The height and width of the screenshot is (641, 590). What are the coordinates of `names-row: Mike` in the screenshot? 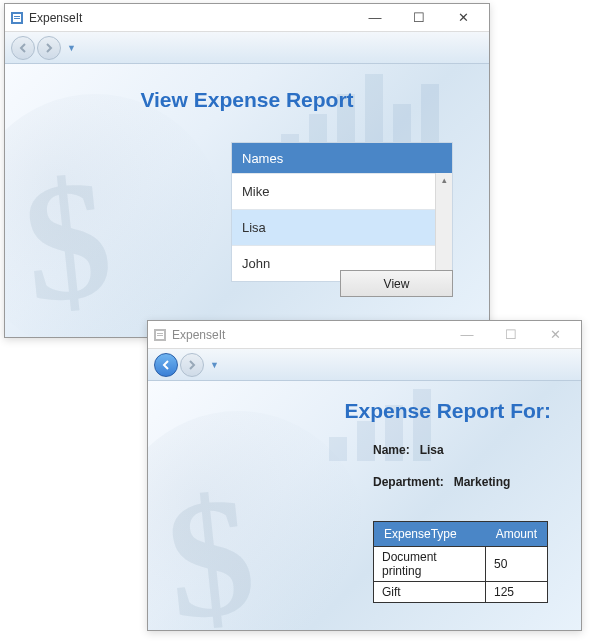 It's located at (342, 191).